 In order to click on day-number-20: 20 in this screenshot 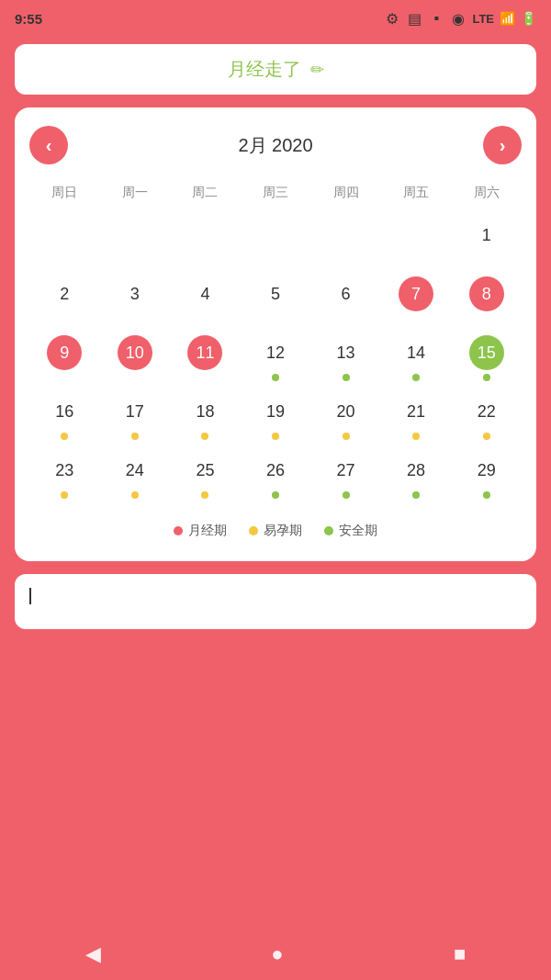, I will do `click(346, 411)`.